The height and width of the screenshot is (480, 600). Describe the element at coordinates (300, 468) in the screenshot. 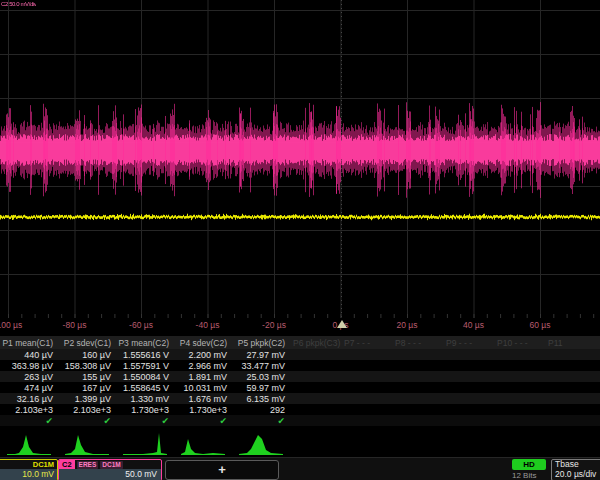

I see `bottom-bar: DC1M 10.0 mV C2 ERES DC1M 50.0 mV + HD 1…` at that location.